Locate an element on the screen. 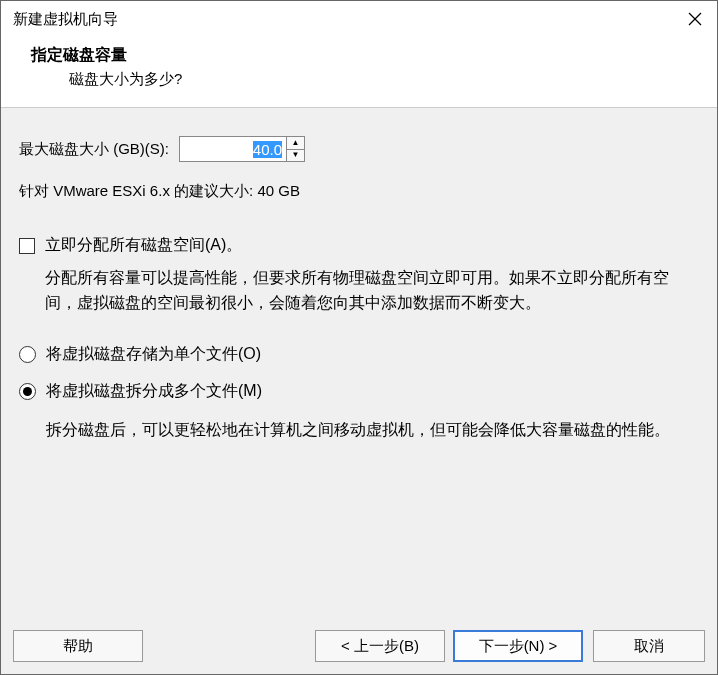  wizard-footer: 帮助 < 上一步(B) 下一步(N) > 取消 is located at coordinates (359, 646).